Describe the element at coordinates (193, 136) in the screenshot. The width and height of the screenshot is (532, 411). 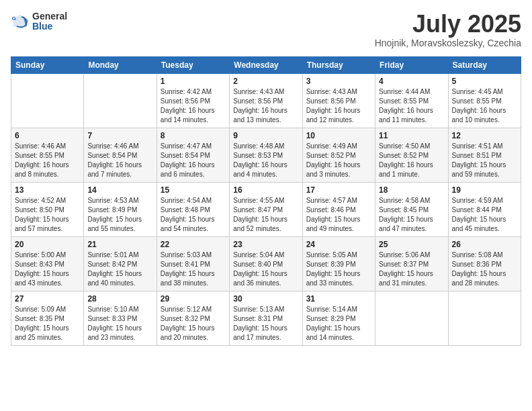
I see `day-number: 8` at that location.